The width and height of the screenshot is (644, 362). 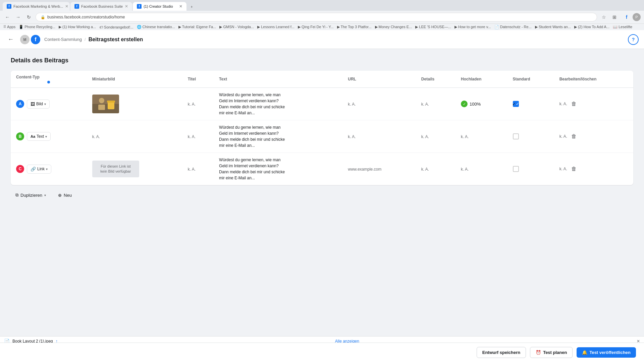 What do you see at coordinates (94, 40) in the screenshot?
I see `breadcrumb: Content-Sammlung / Beitragstest erstelle…` at bounding box center [94, 40].